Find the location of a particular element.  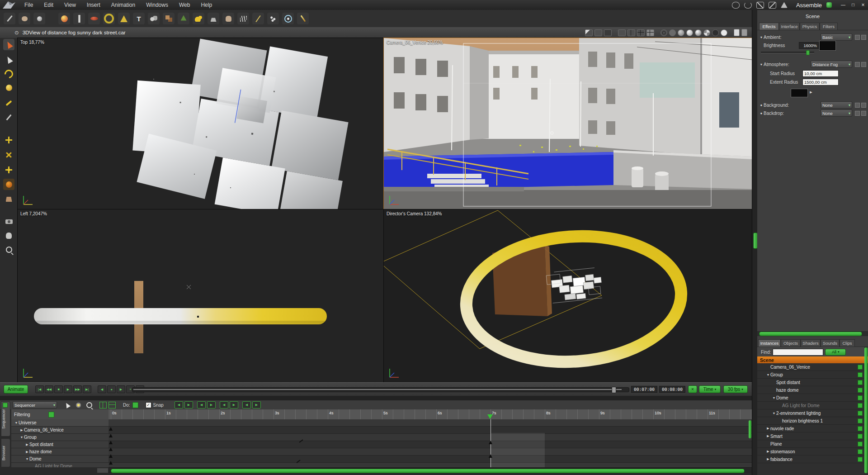

brightness-slider is located at coordinates (788, 52).